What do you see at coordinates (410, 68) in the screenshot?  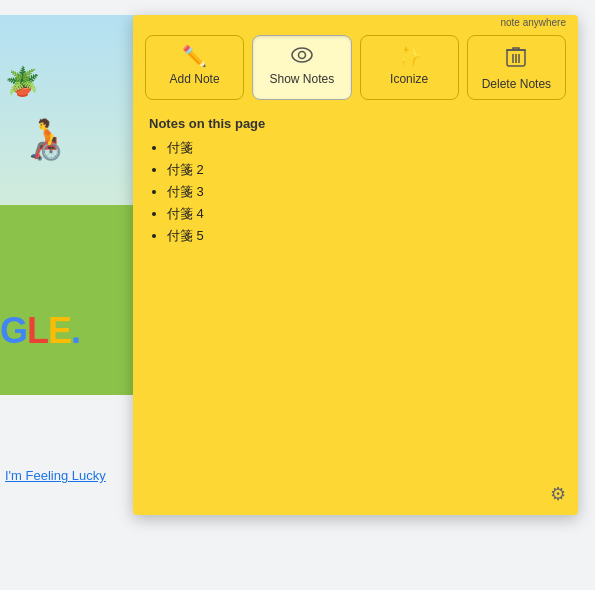 I see `iconize-button: ✨ Iconize` at bounding box center [410, 68].